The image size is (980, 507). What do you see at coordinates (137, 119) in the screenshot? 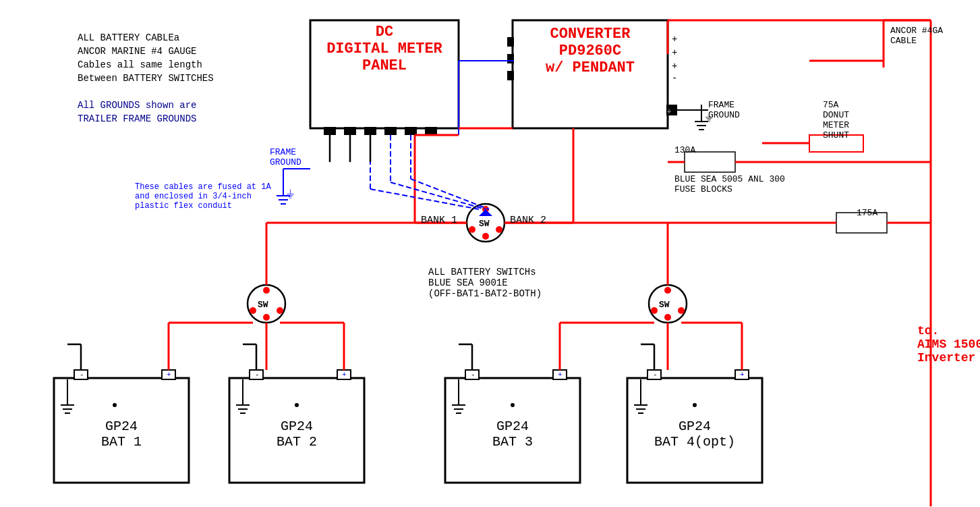
I see `note-line7: TRAILER FRAME GROUNDS` at bounding box center [137, 119].